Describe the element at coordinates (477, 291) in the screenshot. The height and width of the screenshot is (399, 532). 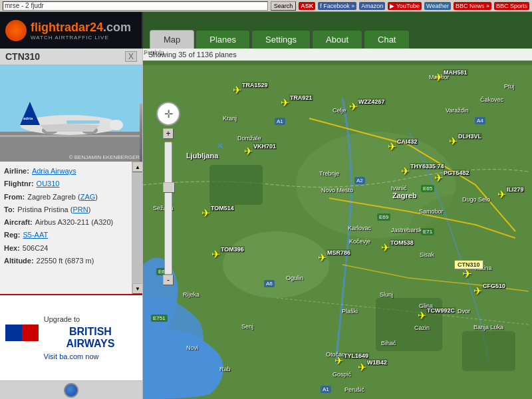
I see `plane-cfg510: ✈` at that location.